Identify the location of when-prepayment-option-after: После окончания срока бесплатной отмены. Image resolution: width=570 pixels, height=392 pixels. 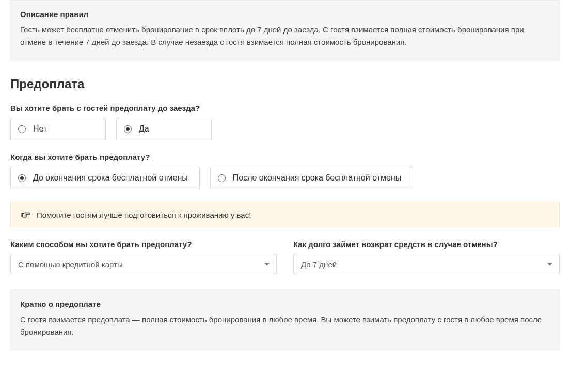
(312, 178).